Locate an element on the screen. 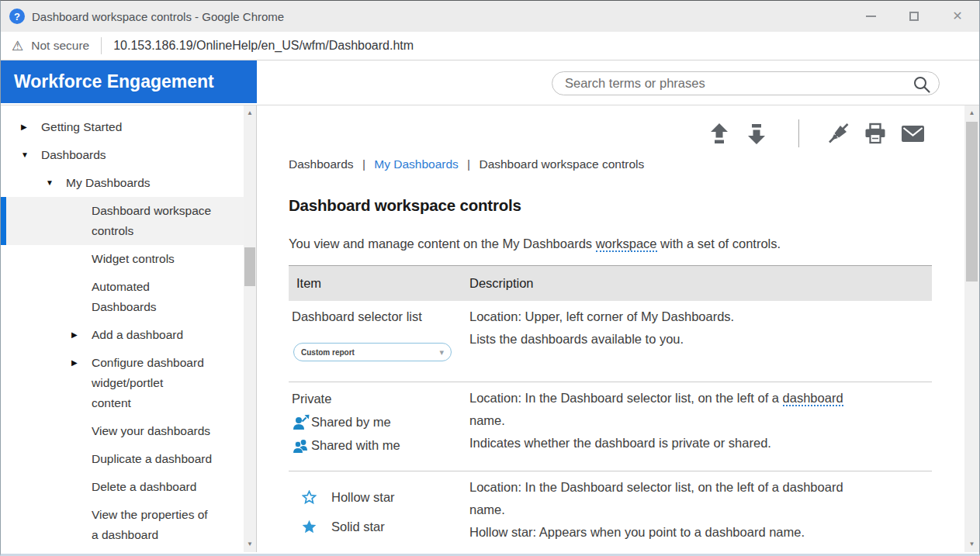  sidebar-item-dashboards: ▼ Dashboards is located at coordinates (123, 155).